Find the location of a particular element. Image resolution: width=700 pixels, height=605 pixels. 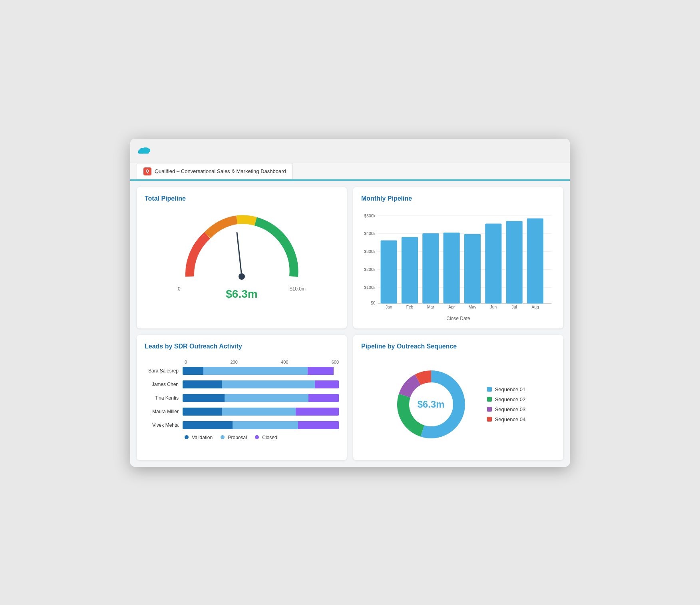

hbar-row-sara: Sara Salesrep is located at coordinates (242, 371).